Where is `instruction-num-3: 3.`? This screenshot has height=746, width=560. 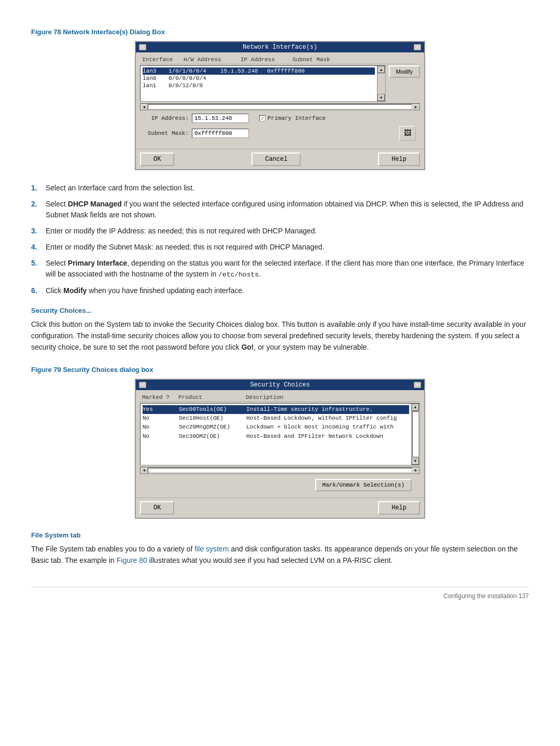
instruction-num-3: 3. is located at coordinates (37, 231).